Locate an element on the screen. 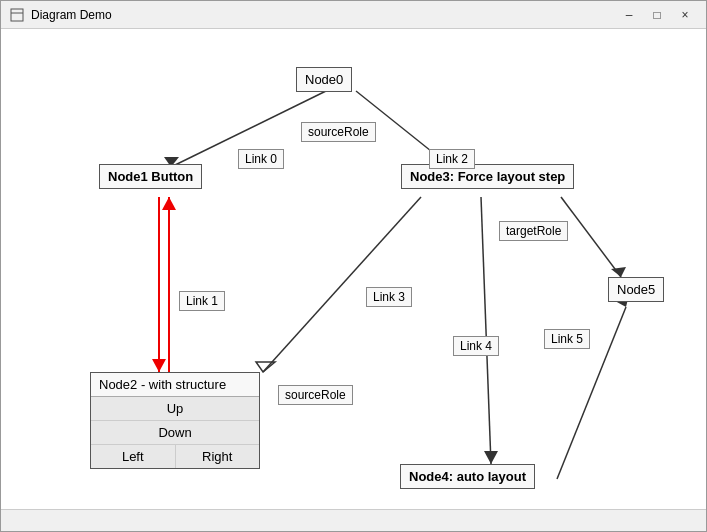  link-label-1: Link 1 is located at coordinates (202, 301).